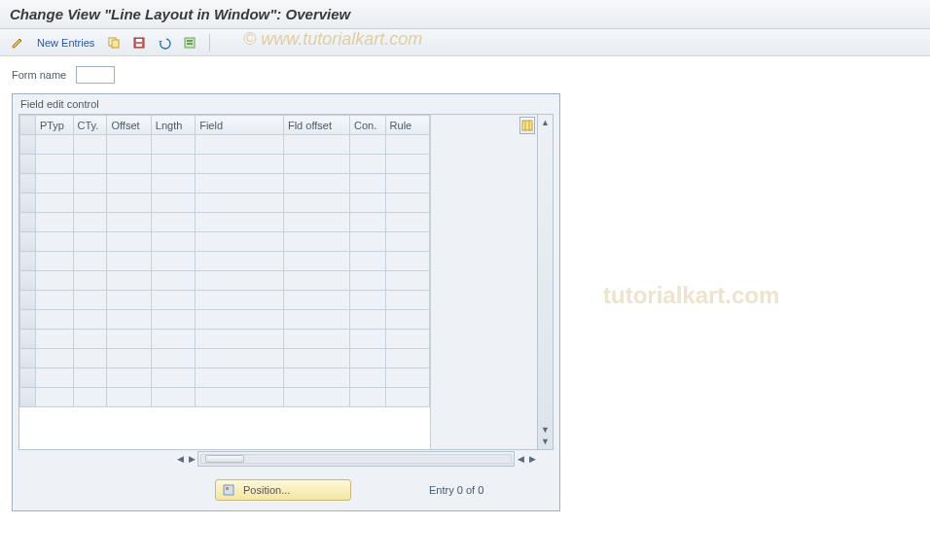 The width and height of the screenshot is (930, 560). Describe the element at coordinates (54, 125) in the screenshot. I see `col-ptyp: PTyp` at that location.